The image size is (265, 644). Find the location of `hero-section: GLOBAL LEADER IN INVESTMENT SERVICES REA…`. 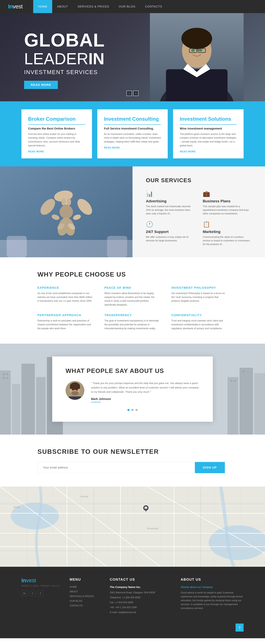

hero-section: GLOBAL LEADER IN INVESTMENT SERVICES REA… is located at coordinates (133, 57).